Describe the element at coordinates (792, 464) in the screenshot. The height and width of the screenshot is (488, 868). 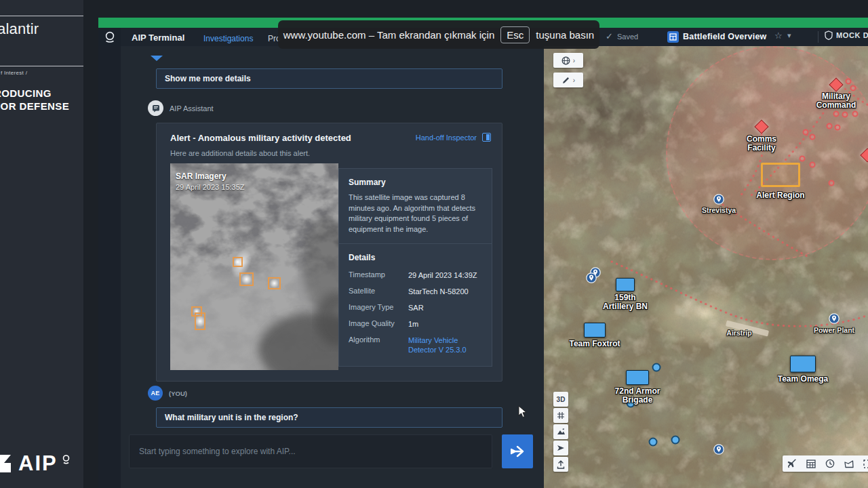
I see `flight-icon` at that location.